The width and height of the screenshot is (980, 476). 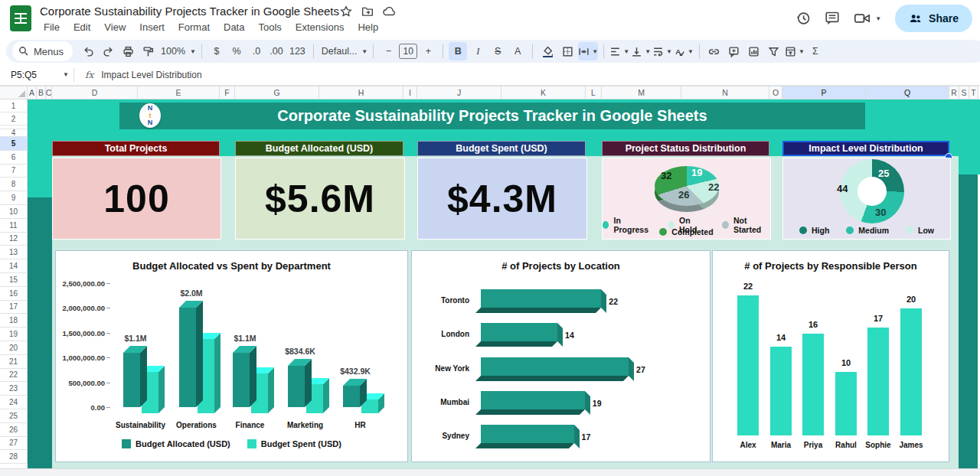 What do you see at coordinates (52, 28) in the screenshot?
I see `menu-file: File` at bounding box center [52, 28].